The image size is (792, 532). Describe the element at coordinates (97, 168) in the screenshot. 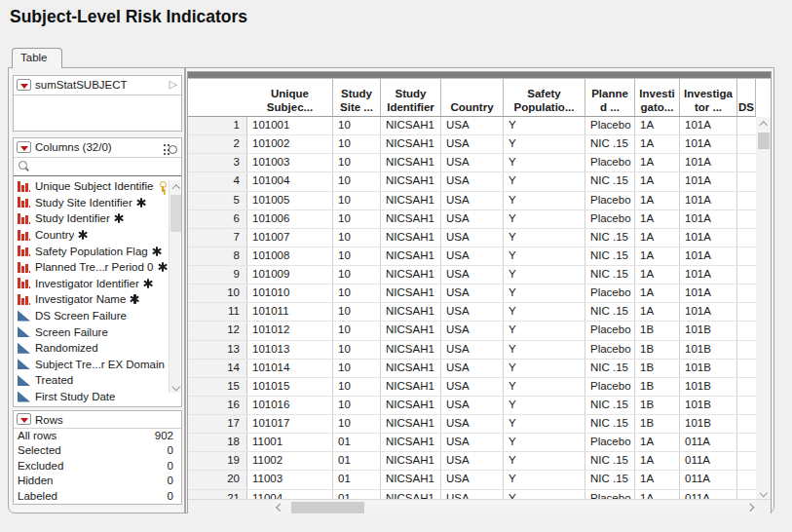

I see `columns-search-field` at that location.